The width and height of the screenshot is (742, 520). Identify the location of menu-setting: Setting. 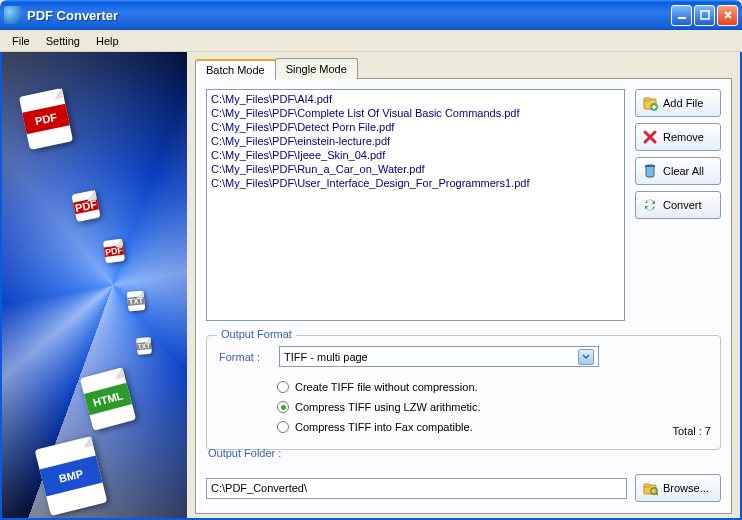
(63, 41).